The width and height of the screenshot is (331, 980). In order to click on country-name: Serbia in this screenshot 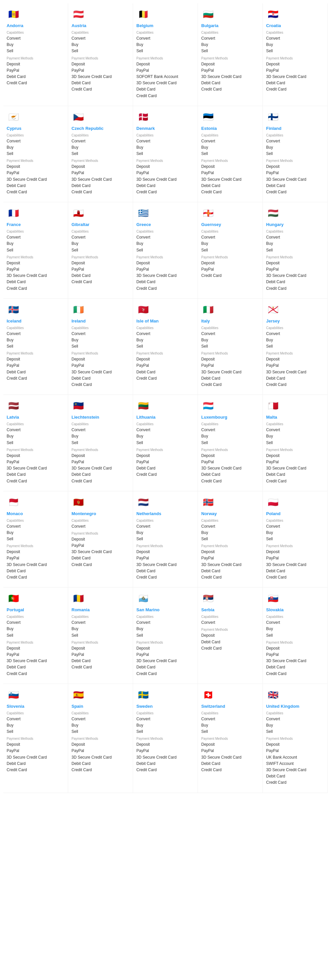, I will do `click(230, 609)`.